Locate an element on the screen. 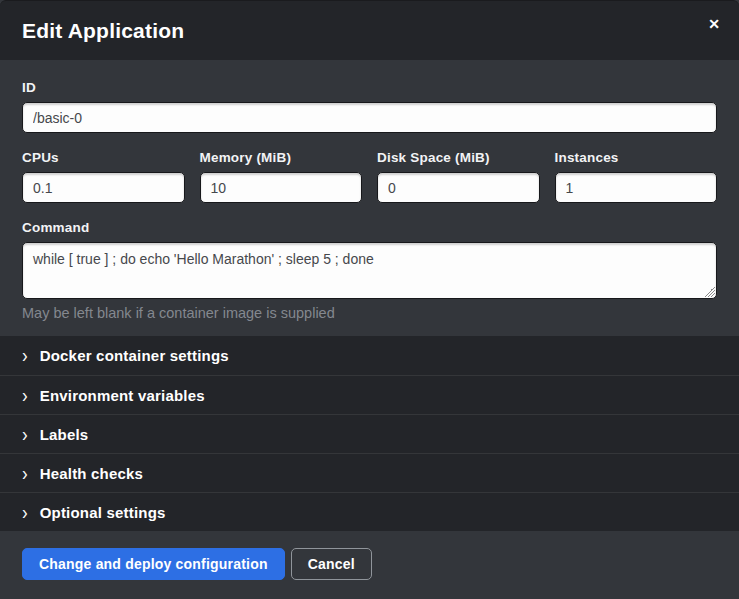 The image size is (739, 599). resources-row: CPUs Memory (MiB) Disk Space (MiB) Insta… is located at coordinates (370, 185).